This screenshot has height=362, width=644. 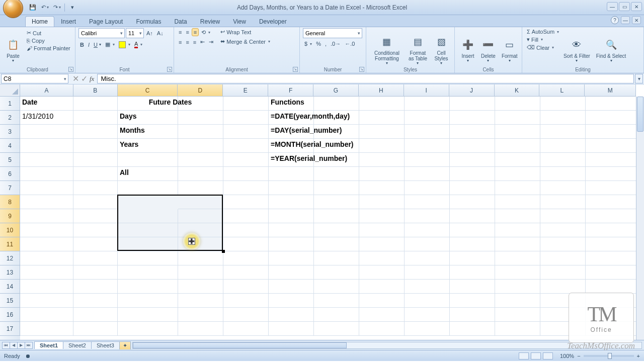 What do you see at coordinates (40, 21) in the screenshot?
I see `tab-home: Home` at bounding box center [40, 21].